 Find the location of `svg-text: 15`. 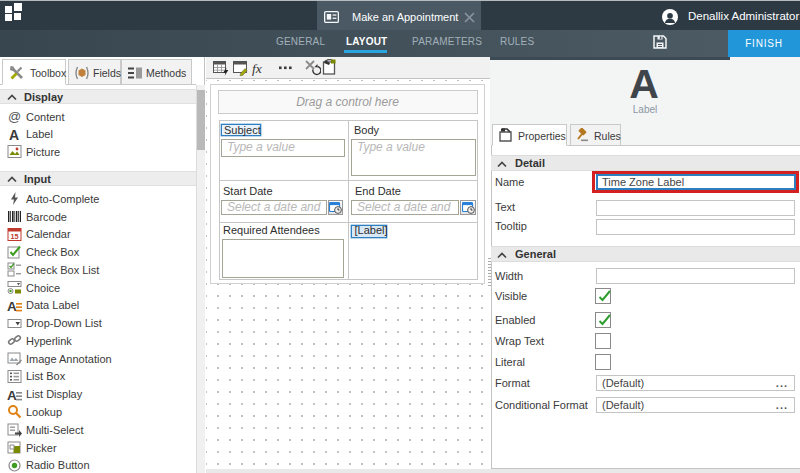

svg-text: 15 is located at coordinates (14, 236).